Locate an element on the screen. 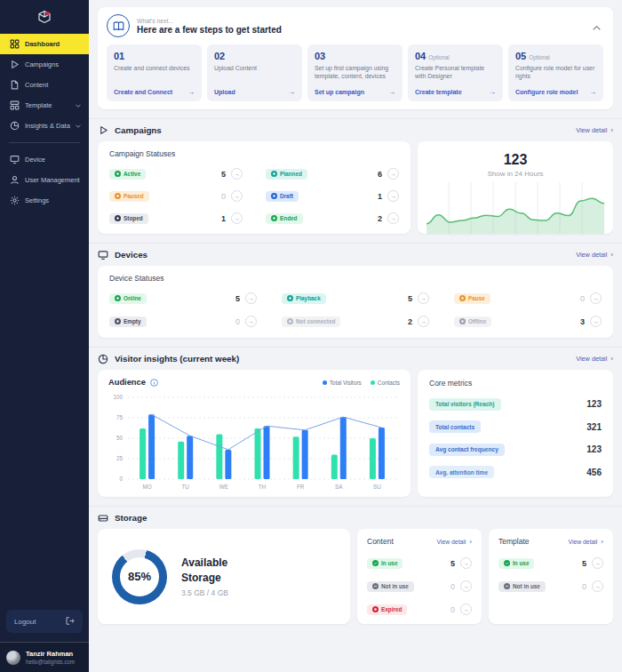 Image resolution: width=622 pixels, height=672 pixels. metric-value: 123 is located at coordinates (594, 404).